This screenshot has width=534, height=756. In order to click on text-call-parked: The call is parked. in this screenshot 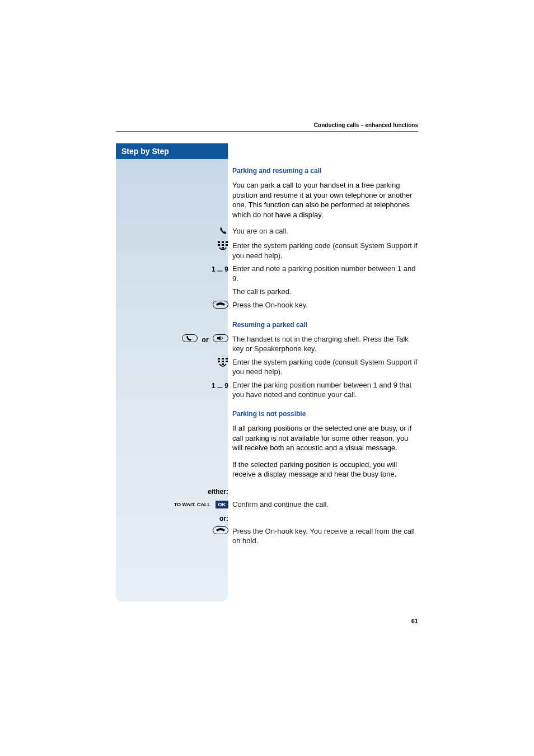, I will do `click(326, 292)`.